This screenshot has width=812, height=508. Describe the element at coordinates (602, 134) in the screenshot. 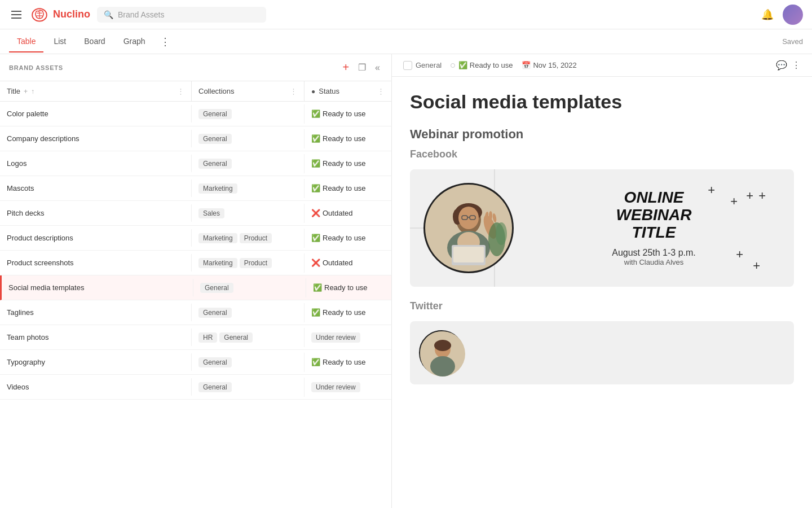

I see `doc-section-webinar: Webinar promotion` at that location.